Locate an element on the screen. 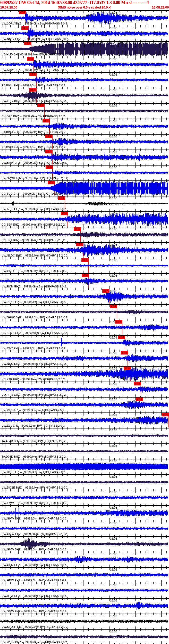  trace-row-11: 16:08 xT 4 UW.SVOH EHZ -- 99999.0km BW H… is located at coordinates (84, 173).